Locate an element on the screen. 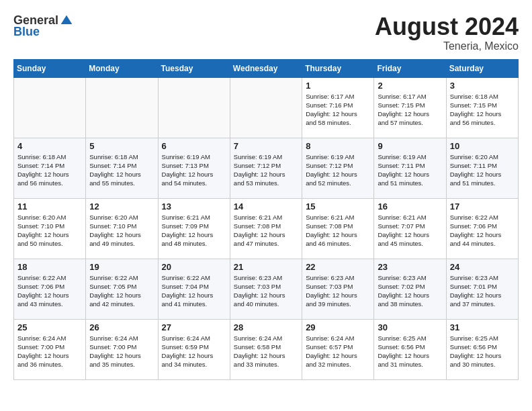 This screenshot has width=532, height=411. day-number: 20 is located at coordinates (194, 267).